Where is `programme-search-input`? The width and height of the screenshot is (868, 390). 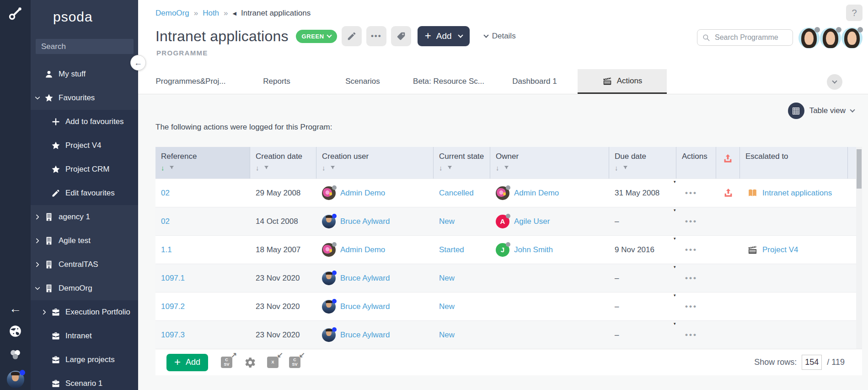 programme-search-input is located at coordinates (751, 38).